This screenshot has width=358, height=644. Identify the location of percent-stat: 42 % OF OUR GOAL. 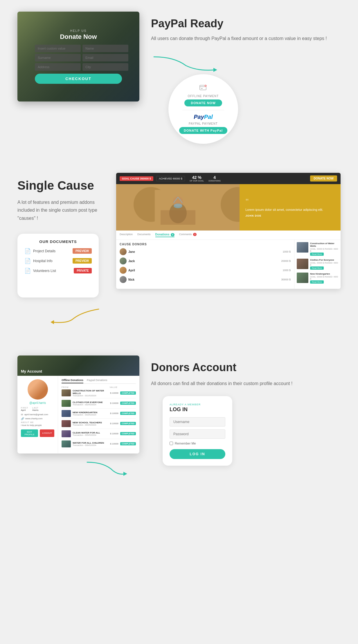
(197, 179).